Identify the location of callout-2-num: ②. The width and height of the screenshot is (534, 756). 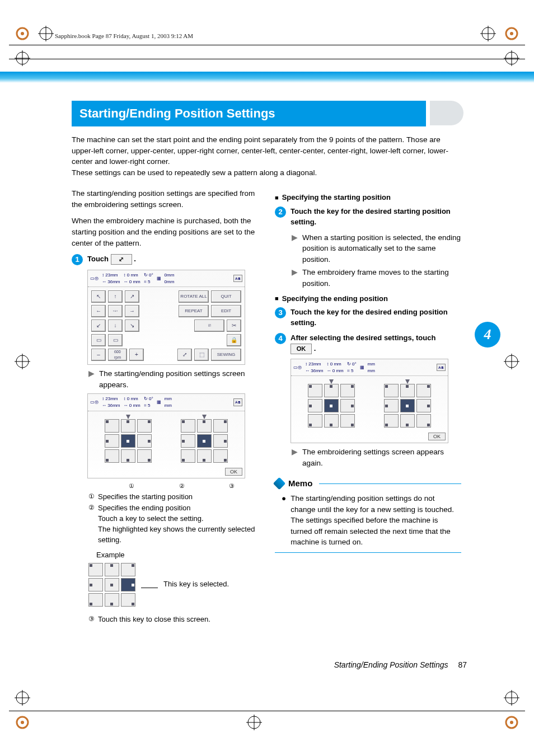
(182, 486).